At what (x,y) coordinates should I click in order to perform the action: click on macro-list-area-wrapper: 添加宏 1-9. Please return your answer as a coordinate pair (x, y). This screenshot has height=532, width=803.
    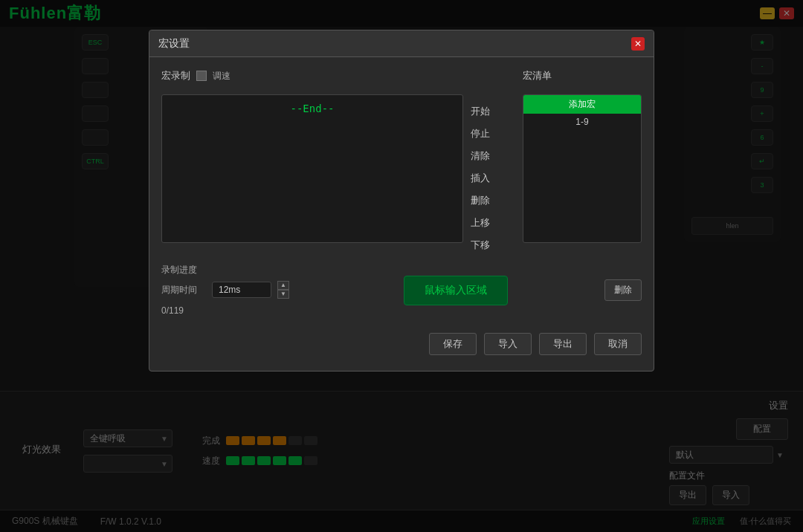
    Looking at the image, I should click on (582, 175).